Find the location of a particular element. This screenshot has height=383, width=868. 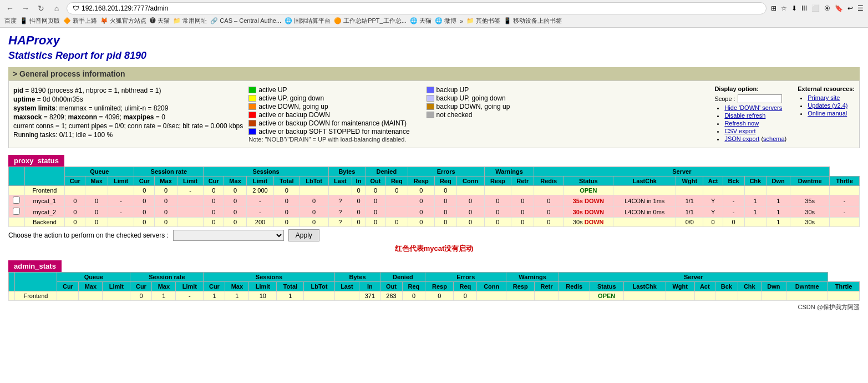

table-row: Frontend 0 0 - 0 0 2 000 0 0 0 0 0 is located at coordinates (434, 191).